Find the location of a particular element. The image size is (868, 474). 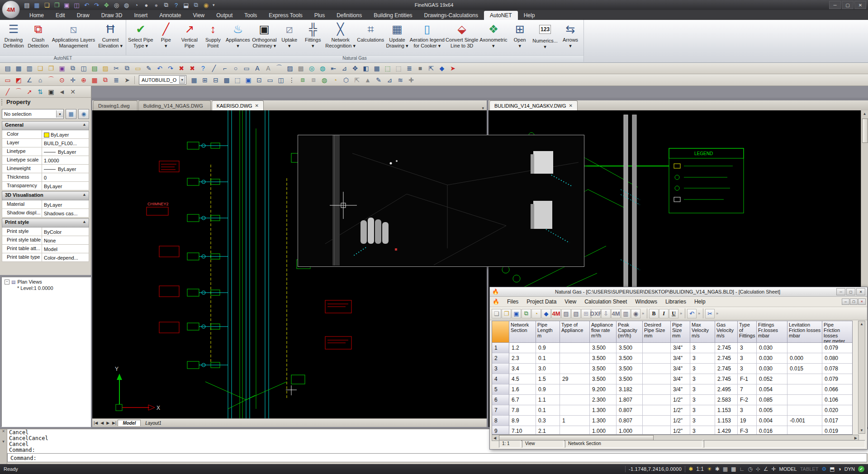

crosshair-icon: ✛ is located at coordinates (773, 469).